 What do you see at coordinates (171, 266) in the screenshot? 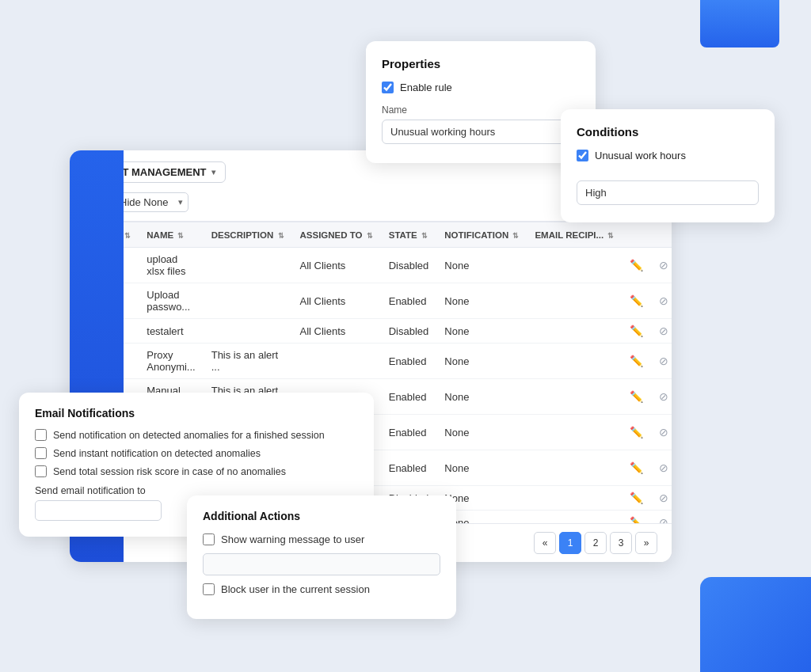
I see `row-name-0: upload xlsx files` at bounding box center [171, 266].